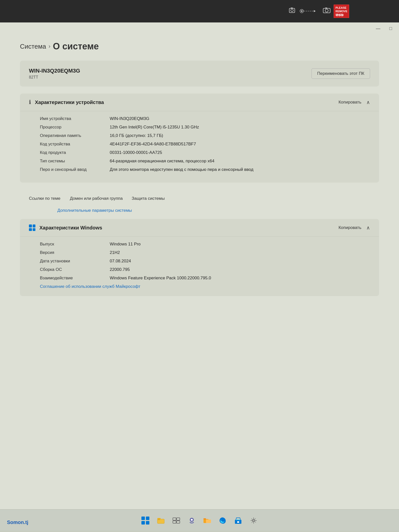 This screenshot has height=532, width=399. Describe the element at coordinates (310, 11) in the screenshot. I see `arrow-indicator` at that location.